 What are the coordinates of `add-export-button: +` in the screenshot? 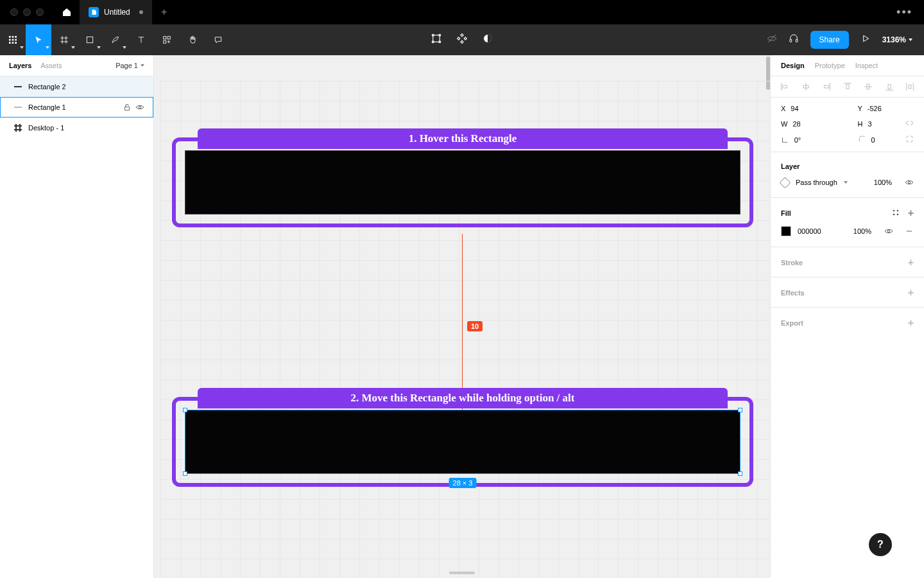 It's located at (911, 323).